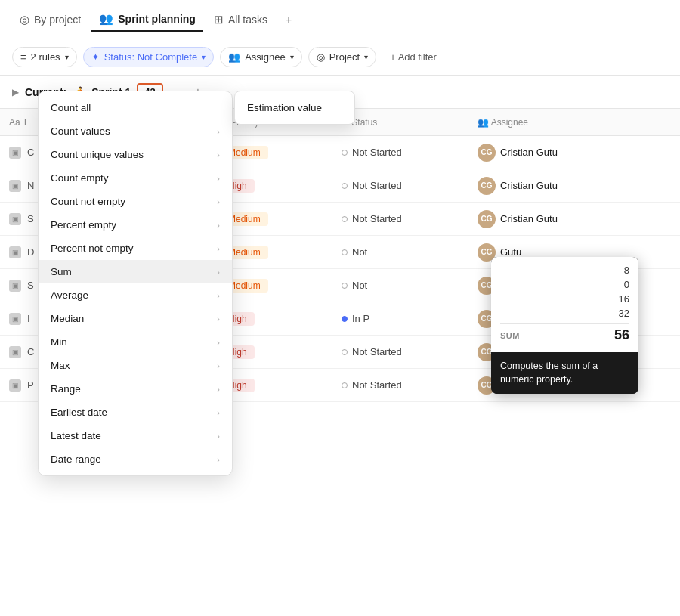 This screenshot has height=616, width=680. What do you see at coordinates (354, 252) in the screenshot?
I see `status-dot: Not` at bounding box center [354, 252].